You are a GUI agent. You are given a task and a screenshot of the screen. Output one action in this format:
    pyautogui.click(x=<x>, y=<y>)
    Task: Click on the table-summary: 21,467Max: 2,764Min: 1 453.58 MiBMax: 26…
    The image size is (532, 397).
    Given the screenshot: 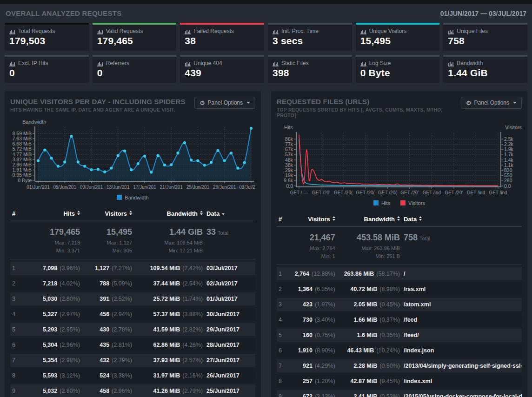 What is the action you would take?
    pyautogui.click(x=399, y=247)
    